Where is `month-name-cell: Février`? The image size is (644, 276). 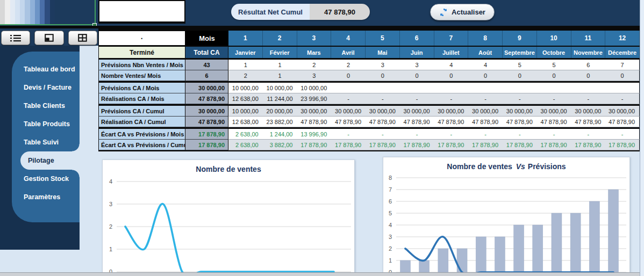 month-name-cell: Février is located at coordinates (280, 53).